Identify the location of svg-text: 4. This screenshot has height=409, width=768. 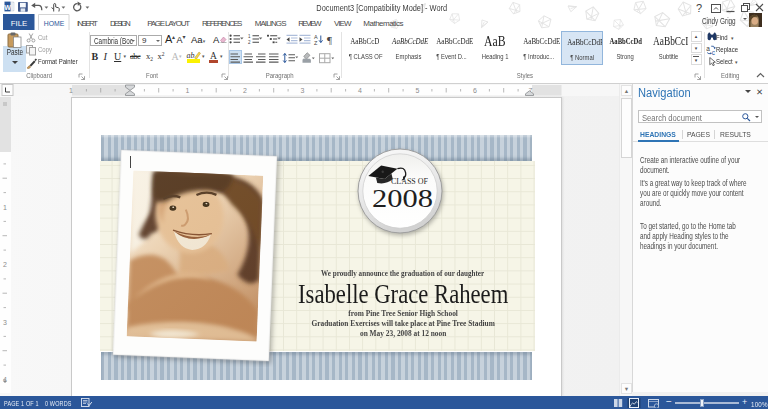
(360, 90).